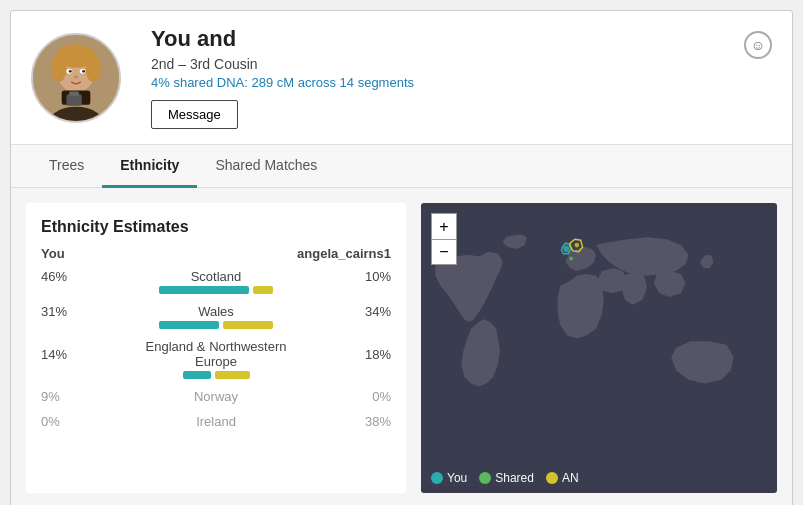  What do you see at coordinates (462, 64) in the screenshot?
I see `cousin-label: 2nd – 3rd Cousin` at bounding box center [462, 64].